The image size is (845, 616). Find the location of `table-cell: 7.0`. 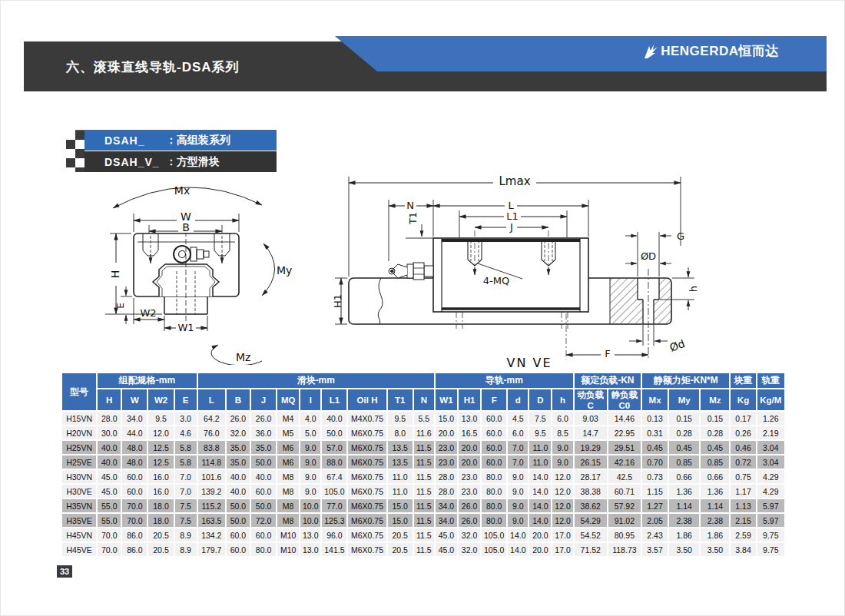

table-cell: 7.0 is located at coordinates (518, 462).